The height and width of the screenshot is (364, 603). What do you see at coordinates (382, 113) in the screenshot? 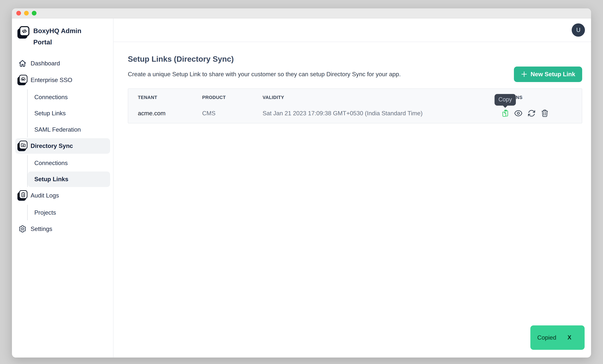
I see `table-cell-validity: Sat Jan 21 2023 17:09:38 GMT+0530 (India…` at bounding box center [382, 113].